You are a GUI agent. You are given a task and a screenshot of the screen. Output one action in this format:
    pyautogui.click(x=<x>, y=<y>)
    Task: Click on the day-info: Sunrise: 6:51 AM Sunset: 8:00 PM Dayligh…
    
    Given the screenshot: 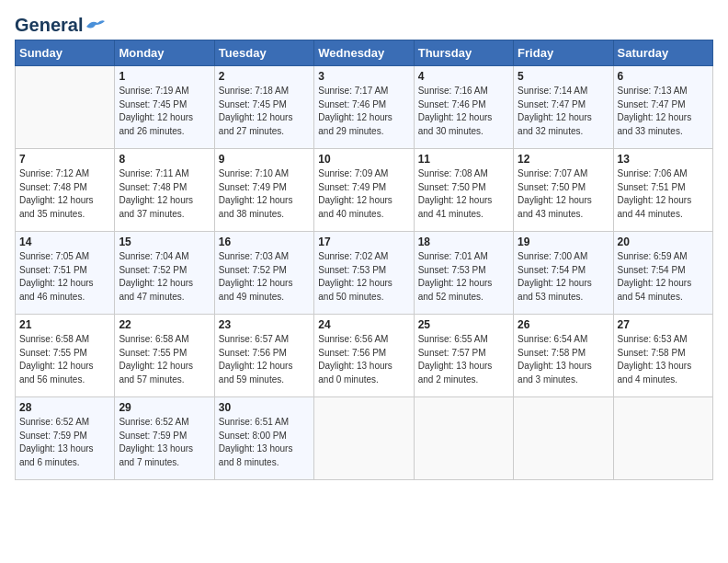 What is the action you would take?
    pyautogui.click(x=265, y=442)
    